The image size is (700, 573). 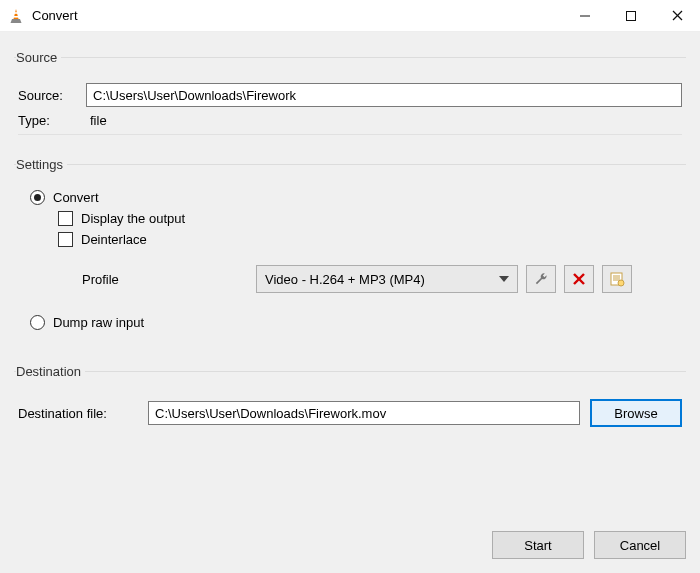 I want to click on convert-radio-label: Convert, so click(x=76, y=198).